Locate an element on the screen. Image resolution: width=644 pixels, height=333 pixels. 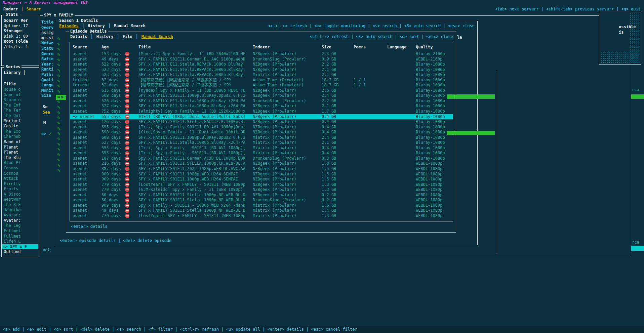
result-row: usenet153 days[Moozzi2] Spy x Family - 1… is located at coordinates (261, 54).